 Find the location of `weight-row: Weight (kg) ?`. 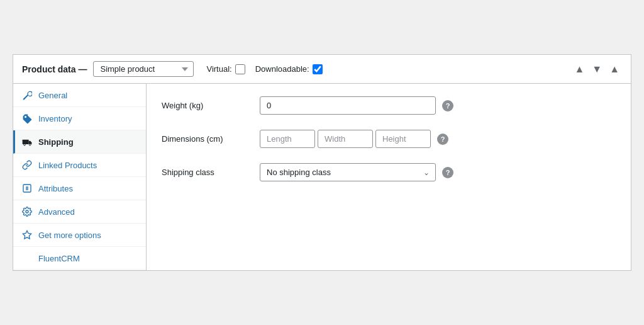

weight-row: Weight (kg) ? is located at coordinates (389, 106).